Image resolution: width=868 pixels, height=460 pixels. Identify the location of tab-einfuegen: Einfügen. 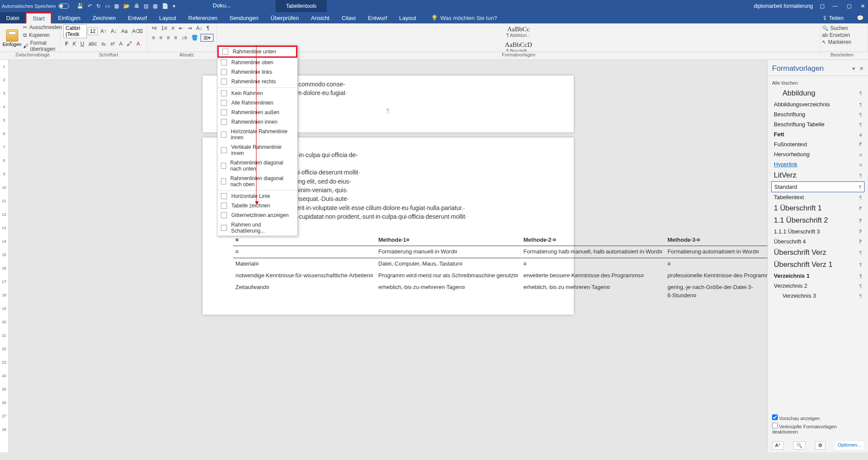
(69, 18).